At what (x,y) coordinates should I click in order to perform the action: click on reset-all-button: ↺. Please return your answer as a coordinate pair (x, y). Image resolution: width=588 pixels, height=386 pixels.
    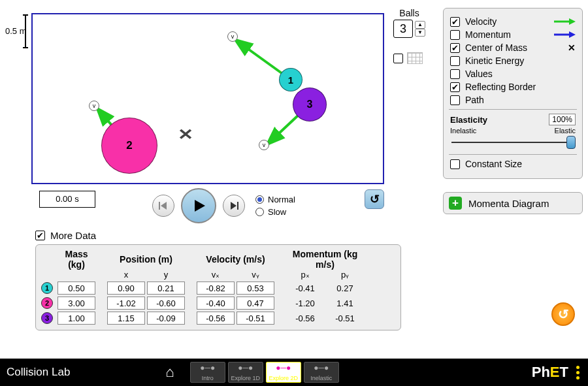
    Looking at the image, I should click on (563, 314).